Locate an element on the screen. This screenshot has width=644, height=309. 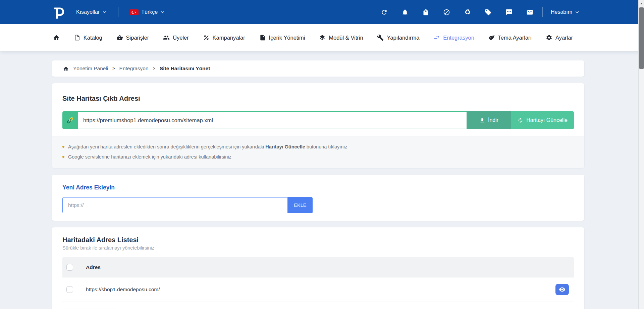
orders-button is located at coordinates (426, 12).